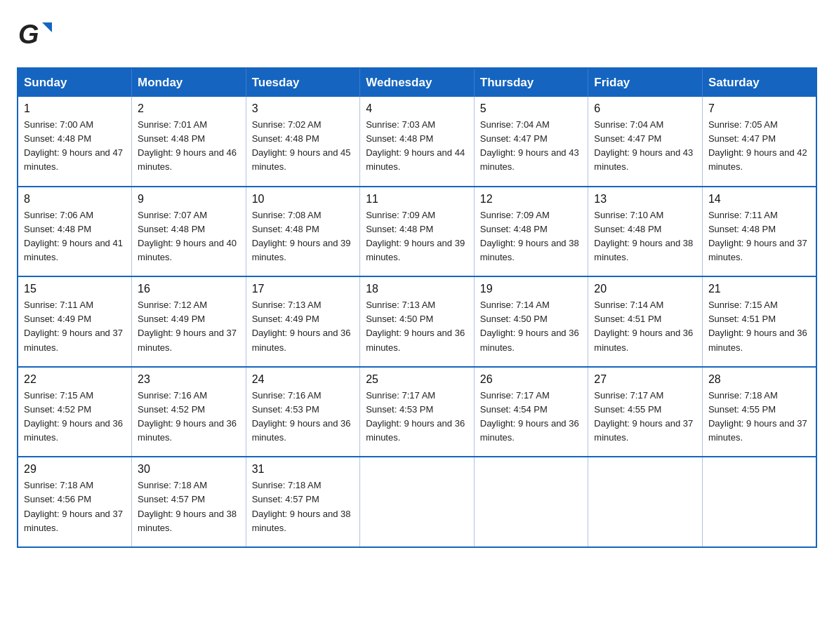 This screenshot has height=644, width=834. I want to click on calendar-day-cell: 23 Sunrise: 7:16 AM Sunset: 4:52 PM Dayl…, so click(190, 412).